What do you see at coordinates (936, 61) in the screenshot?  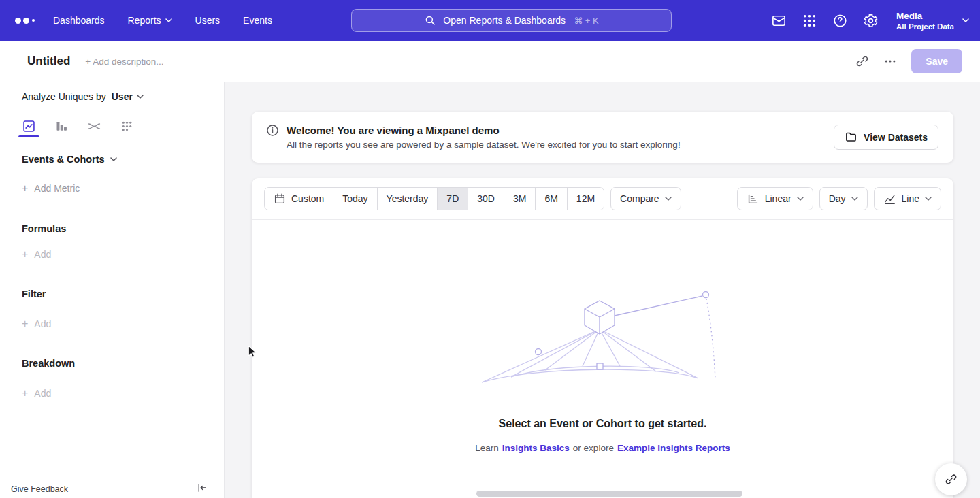 I see `save-button: Save` at bounding box center [936, 61].